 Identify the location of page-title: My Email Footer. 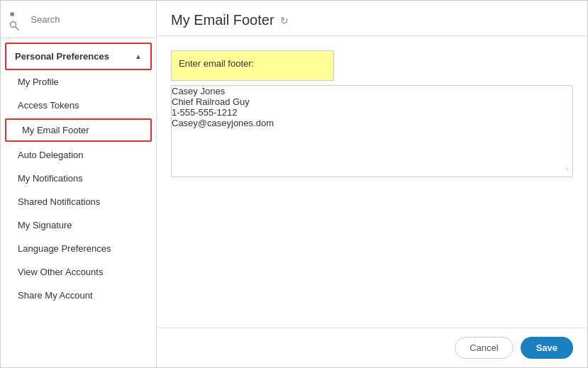
(223, 20).